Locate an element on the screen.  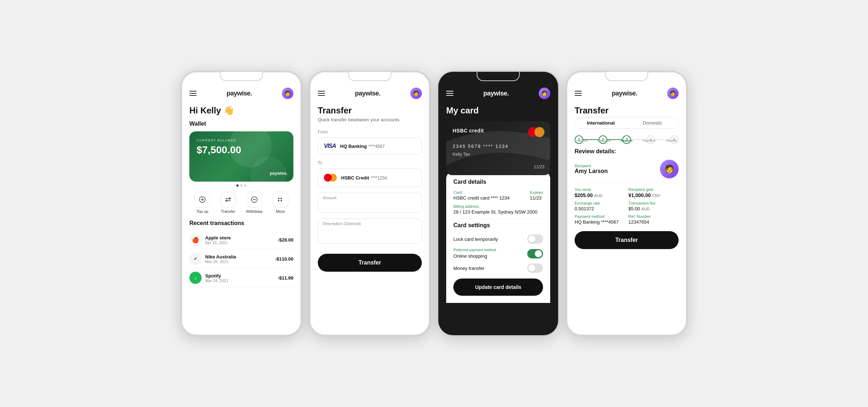
tx-date-spotify: Mar 24, 2021 is located at coordinates (241, 281).